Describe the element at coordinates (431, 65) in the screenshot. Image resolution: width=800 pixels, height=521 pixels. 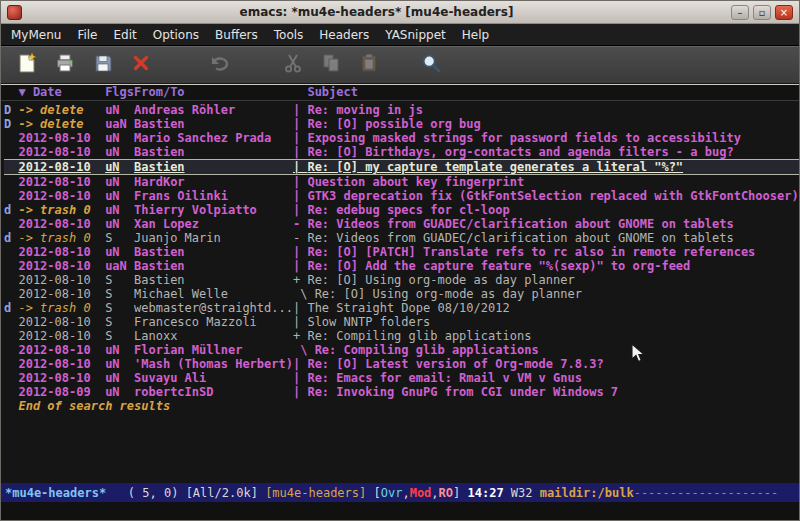
I see `search-icon` at that location.